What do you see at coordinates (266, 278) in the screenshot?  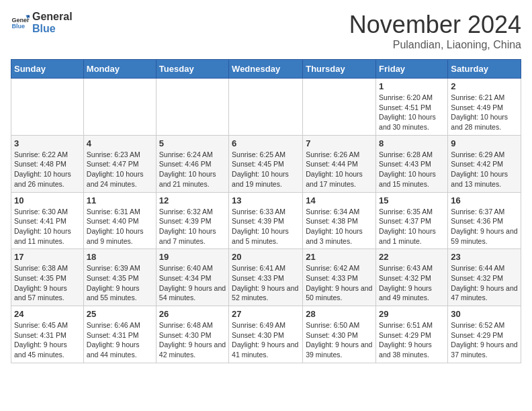 I see `week-row-4: 17Sunrise: 6:38 AM Sunset: 4:35 PM Dayli…` at bounding box center [266, 278].